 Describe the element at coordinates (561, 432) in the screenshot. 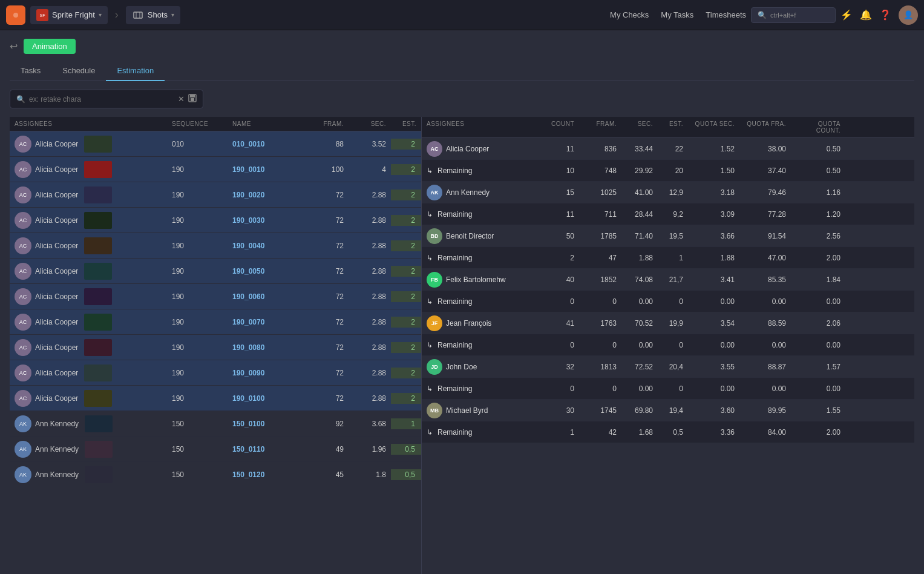

I see `r-count: 1` at that location.